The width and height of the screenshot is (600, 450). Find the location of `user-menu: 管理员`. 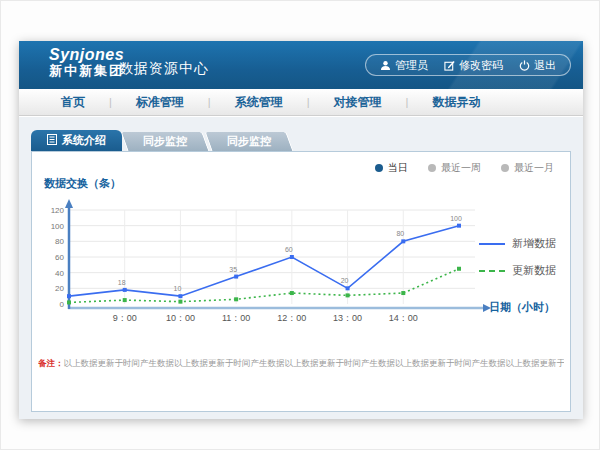

user-menu: 管理员 is located at coordinates (404, 66).